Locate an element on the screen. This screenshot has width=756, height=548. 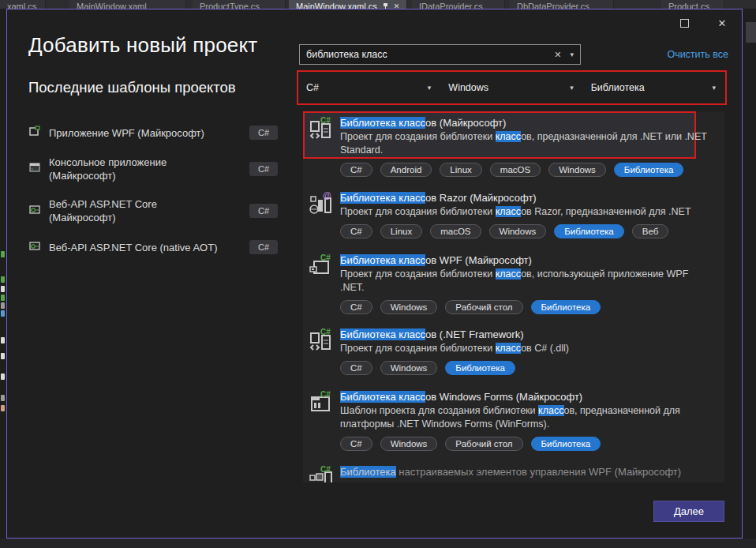
editor-tab: Product.cs is located at coordinates (693, 5).